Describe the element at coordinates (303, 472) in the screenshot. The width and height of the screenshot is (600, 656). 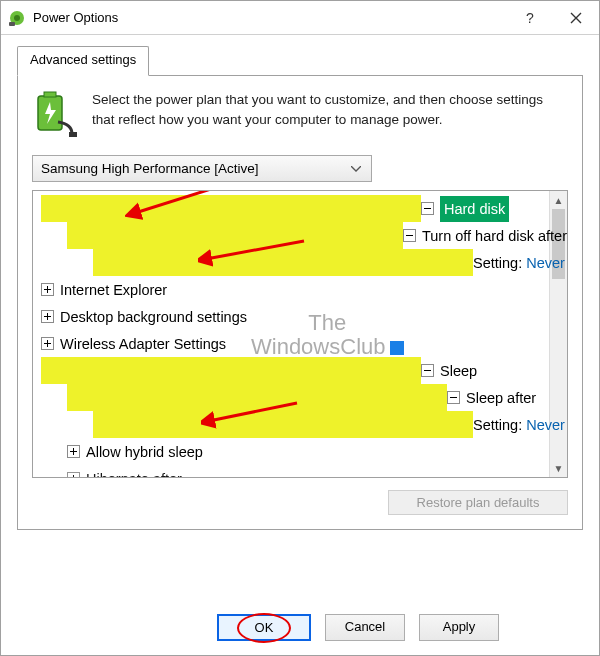
I see `tree-node-hibernate: Hibernate after` at that location.